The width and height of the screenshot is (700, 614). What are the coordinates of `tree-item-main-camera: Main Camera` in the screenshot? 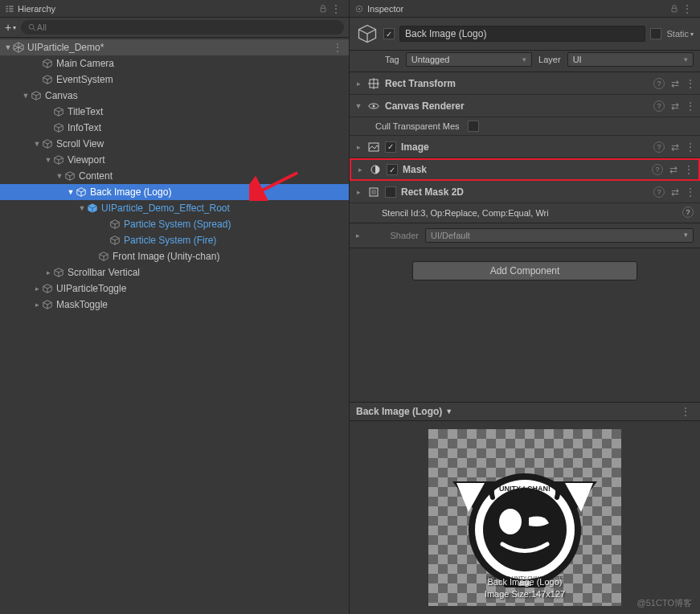 It's located at (174, 63).